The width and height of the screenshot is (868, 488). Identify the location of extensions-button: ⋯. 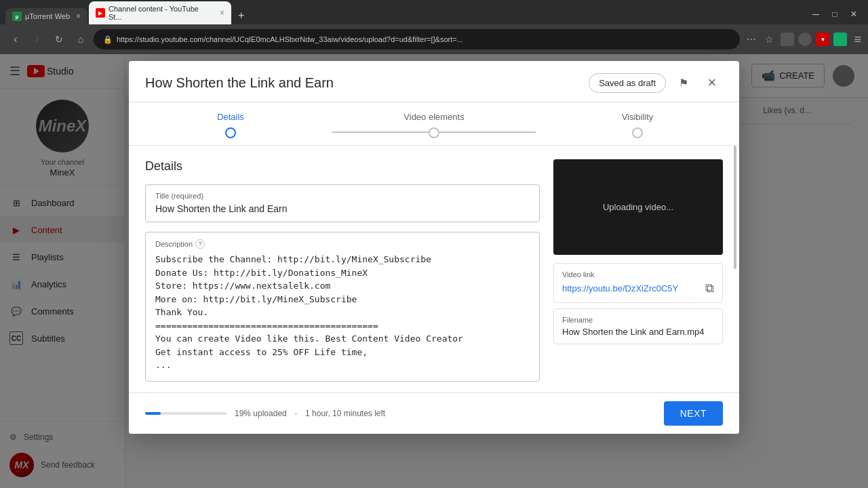
(751, 39).